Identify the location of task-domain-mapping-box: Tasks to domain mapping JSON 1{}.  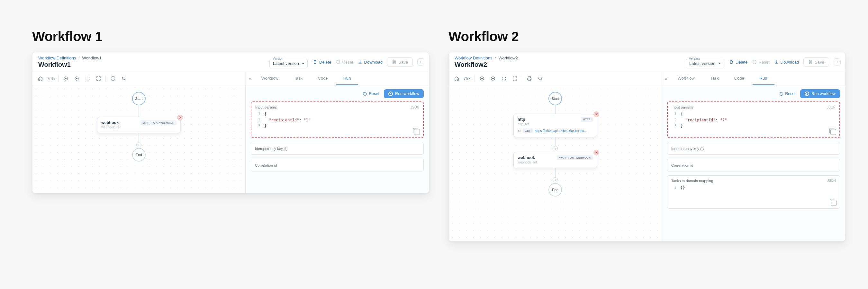
(753, 192).